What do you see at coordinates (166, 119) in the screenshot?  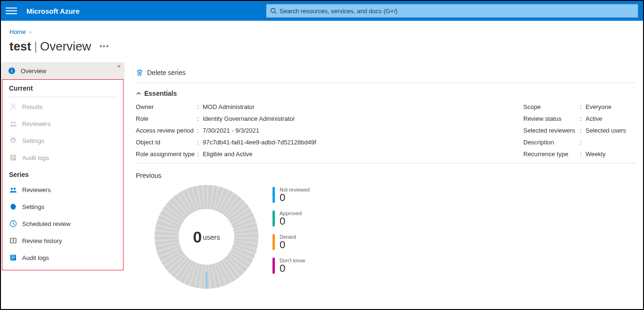 I see `kv-key: Role` at bounding box center [166, 119].